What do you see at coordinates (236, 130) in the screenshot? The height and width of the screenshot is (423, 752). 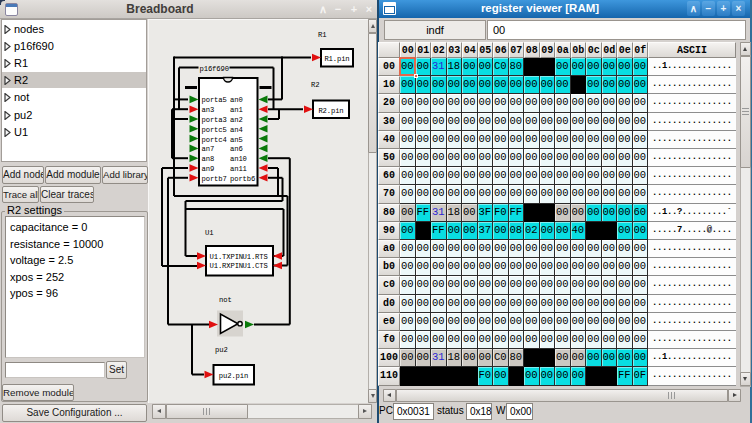 I see `svg-text: an4` at bounding box center [236, 130].